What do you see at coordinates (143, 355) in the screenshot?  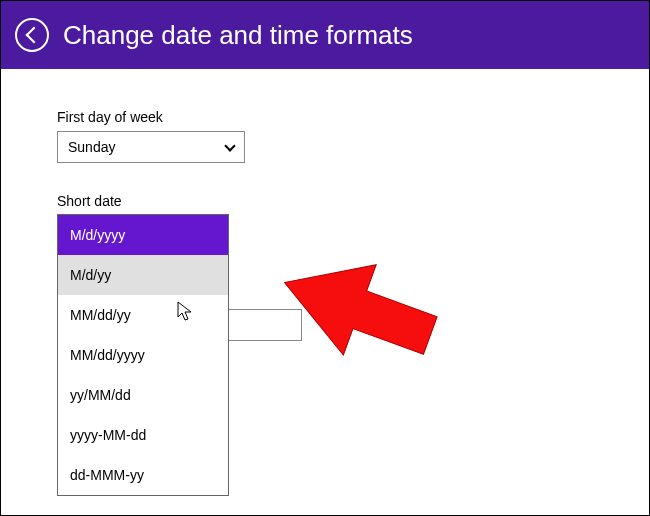 I see `short-date-dropdown: M/d/yyyy M/d/yy MM/dd/yy MM/dd/yyyy yy/M…` at bounding box center [143, 355].